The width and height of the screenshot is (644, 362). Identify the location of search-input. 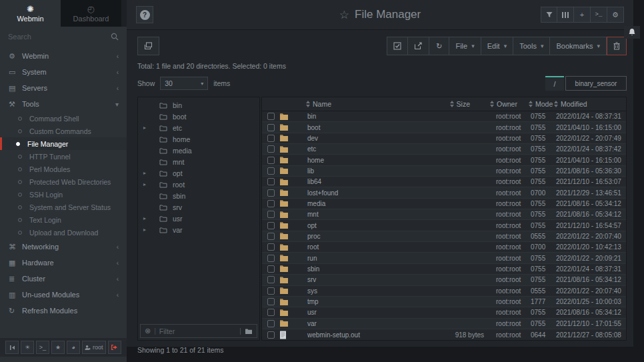
(59, 37).